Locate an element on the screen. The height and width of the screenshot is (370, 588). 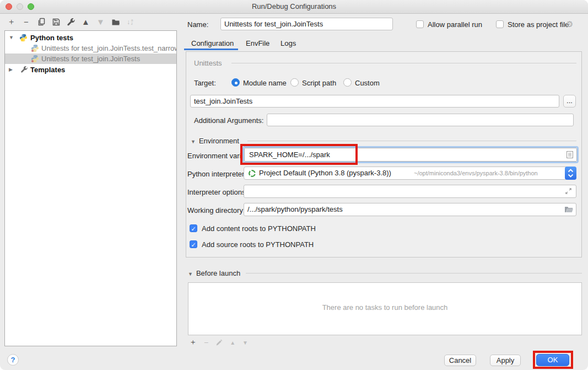
environment-section-title: Environment is located at coordinates (219, 141).